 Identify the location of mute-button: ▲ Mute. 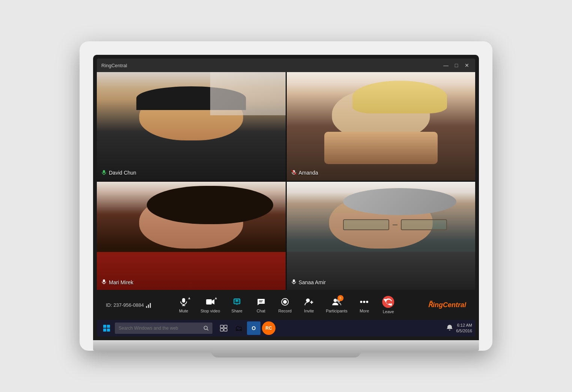
(184, 305).